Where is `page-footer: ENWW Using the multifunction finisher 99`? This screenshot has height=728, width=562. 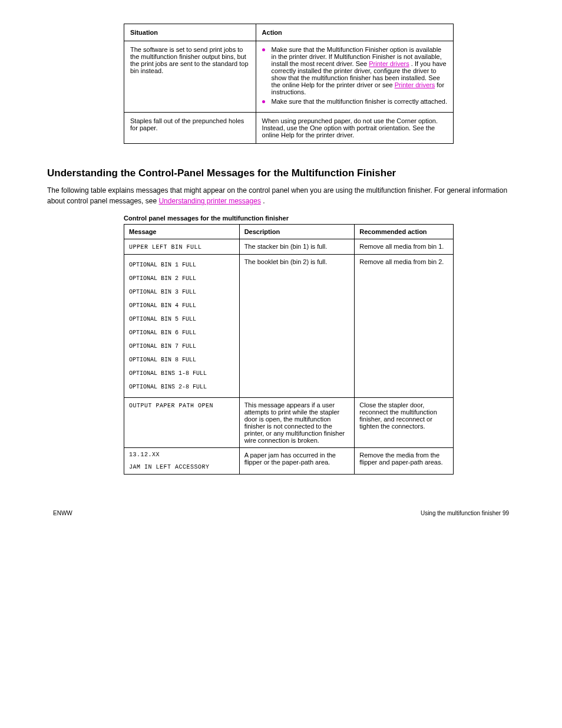 page-footer: ENWW Using the multifunction finisher 99 is located at coordinates (281, 513).